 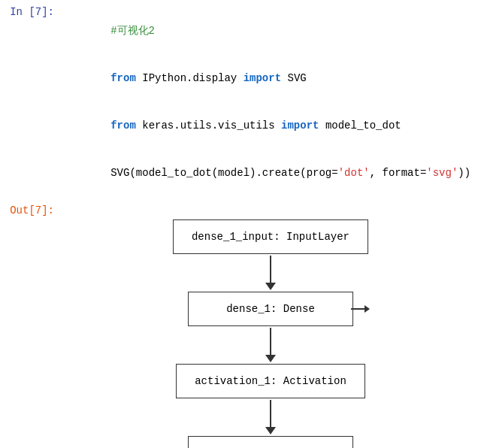 What do you see at coordinates (123, 126) in the screenshot?
I see `keyword-from-2: from` at bounding box center [123, 126].